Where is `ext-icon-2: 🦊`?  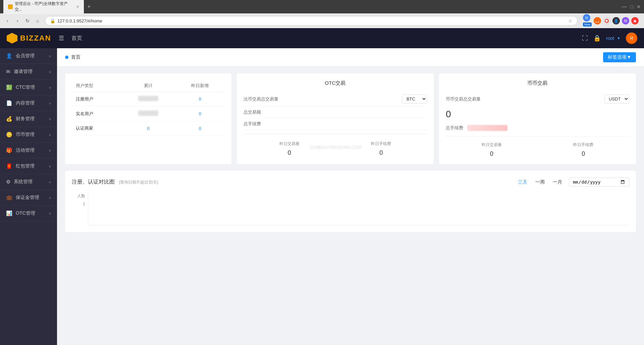 ext-icon-2: 🦊 is located at coordinates (597, 21).